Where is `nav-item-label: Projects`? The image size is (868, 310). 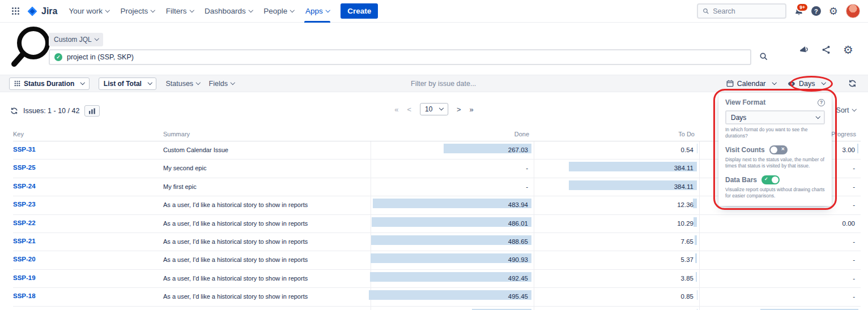 nav-item-label: Projects is located at coordinates (135, 11).